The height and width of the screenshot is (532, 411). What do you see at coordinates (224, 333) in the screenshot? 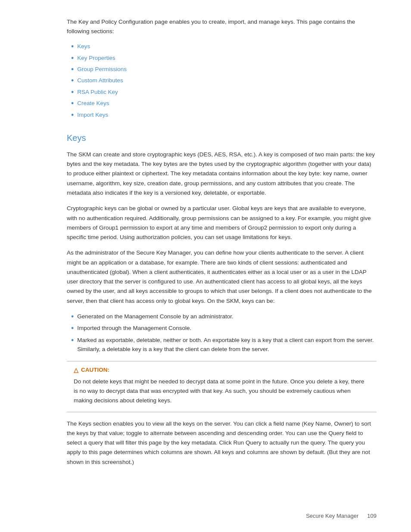
I see `keys-bullet-list: • Generated on the Management Console by…` at bounding box center [224, 333].